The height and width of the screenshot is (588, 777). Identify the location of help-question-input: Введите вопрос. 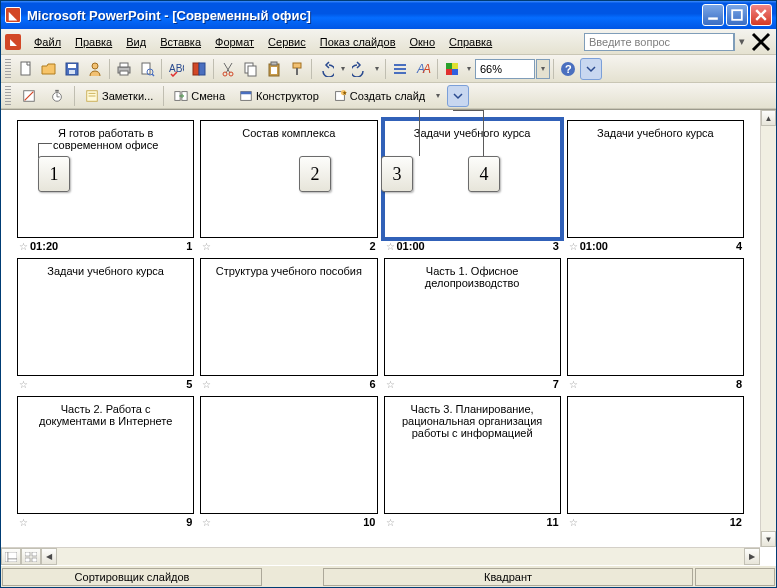
(659, 42).